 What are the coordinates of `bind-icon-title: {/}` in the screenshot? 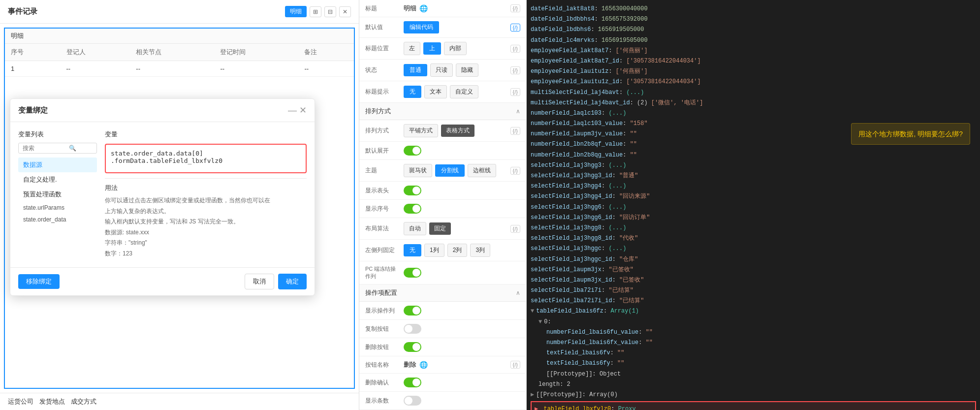 It's located at (515, 8).